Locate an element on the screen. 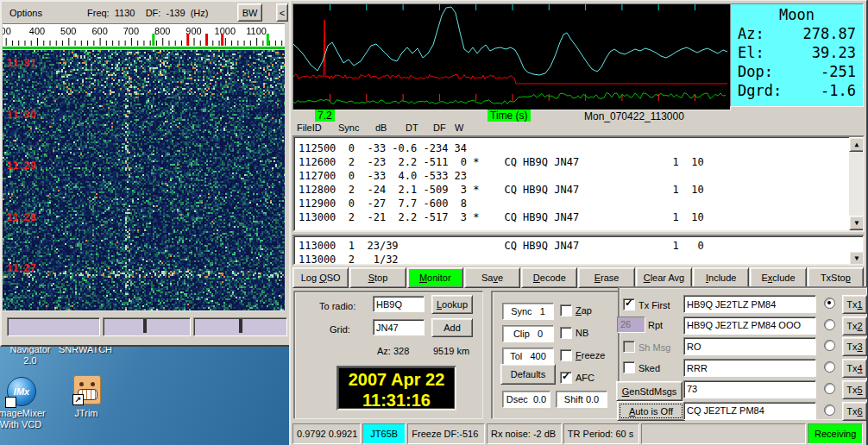 Image resolution: width=868 pixels, height=445 pixels. clear-avg-button: Clear Avg is located at coordinates (664, 278).